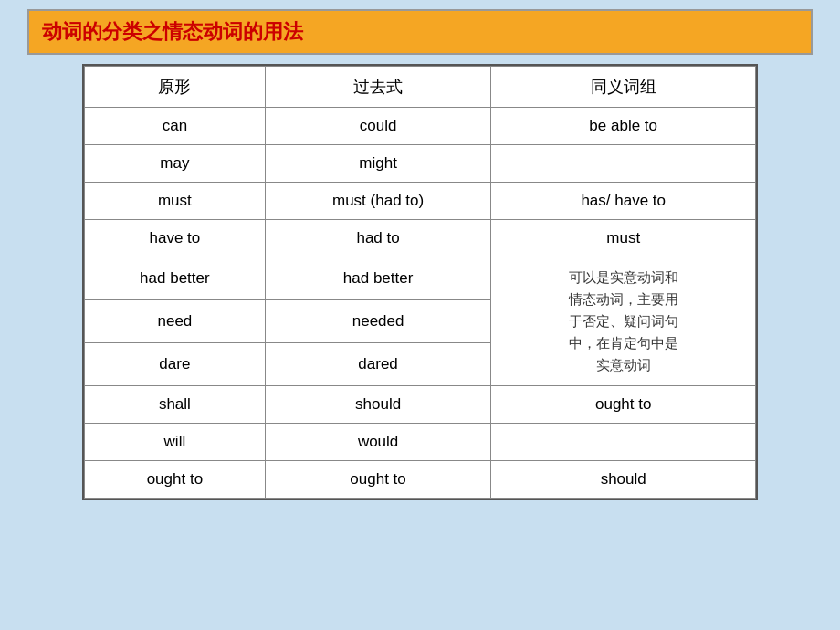 The image size is (840, 630). I want to click on cell-synonym: should, so click(624, 480).